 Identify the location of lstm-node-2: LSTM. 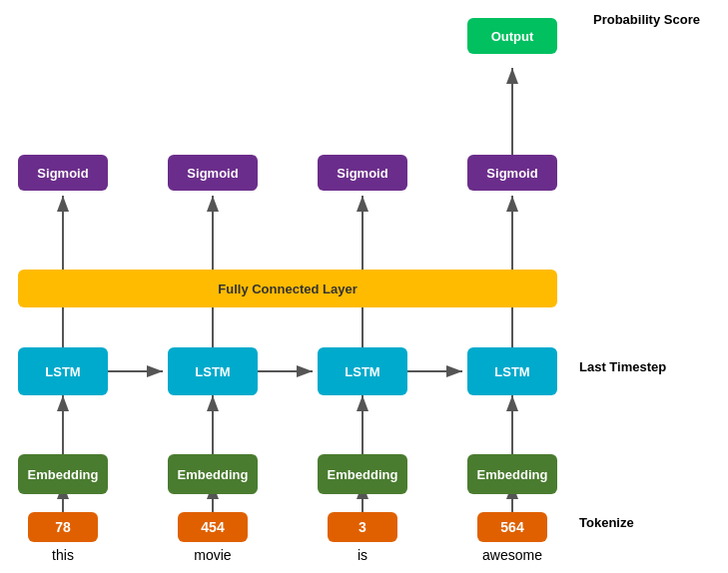
(213, 371).